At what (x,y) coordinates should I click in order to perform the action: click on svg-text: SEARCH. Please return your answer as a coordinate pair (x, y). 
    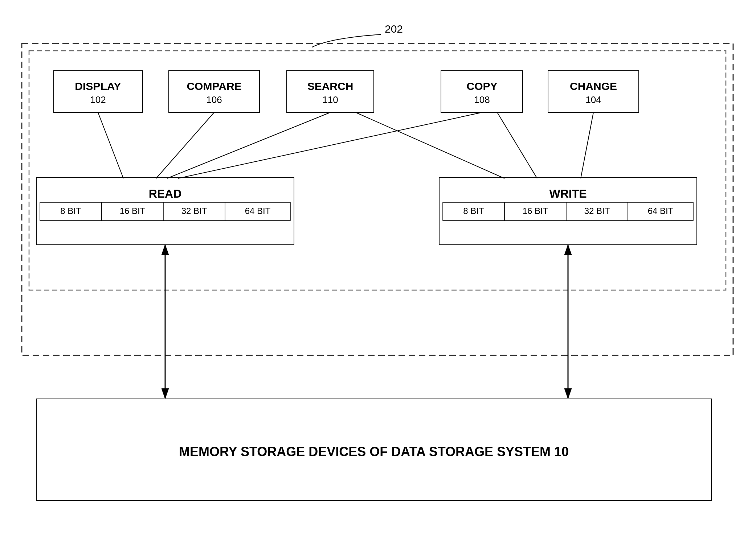
    Looking at the image, I should click on (330, 86).